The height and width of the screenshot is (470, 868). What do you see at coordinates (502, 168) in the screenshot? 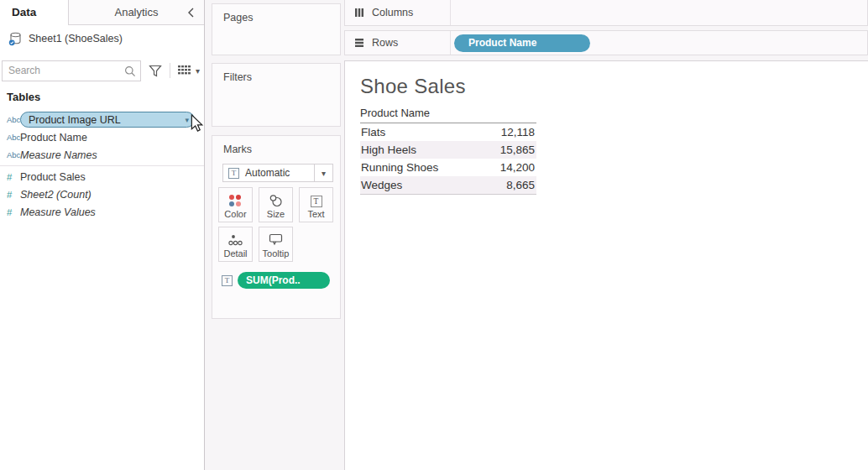
I see `cell-value: 14,200` at bounding box center [502, 168].